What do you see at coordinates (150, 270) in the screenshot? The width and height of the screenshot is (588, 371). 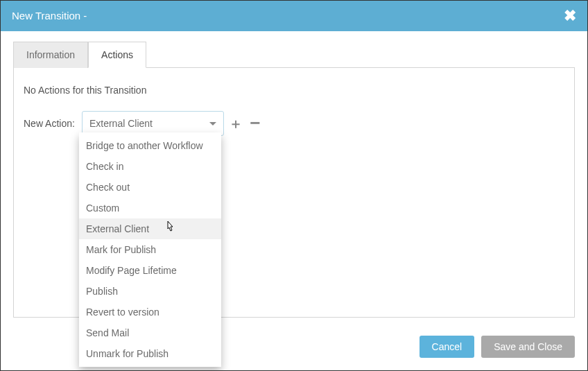 I see `option-modify-page-lifetime: Modify Page Lifetime` at bounding box center [150, 270].